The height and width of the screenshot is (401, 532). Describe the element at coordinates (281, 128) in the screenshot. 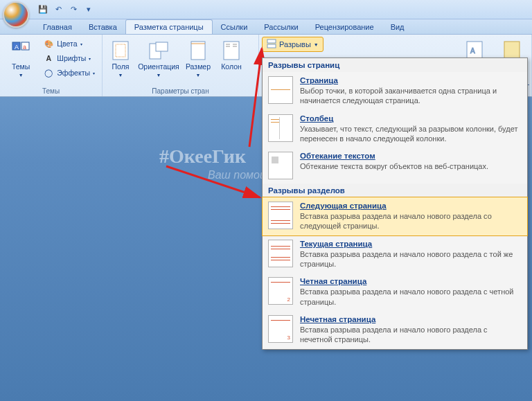

I see `column-break-icon` at that location.